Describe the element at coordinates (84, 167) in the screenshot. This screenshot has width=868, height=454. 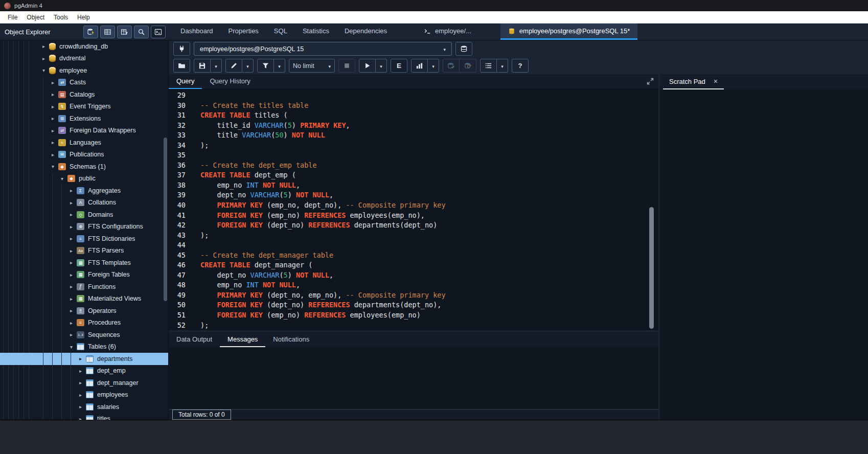
I see `tree-item-schemas-1: Schemas (1)` at that location.